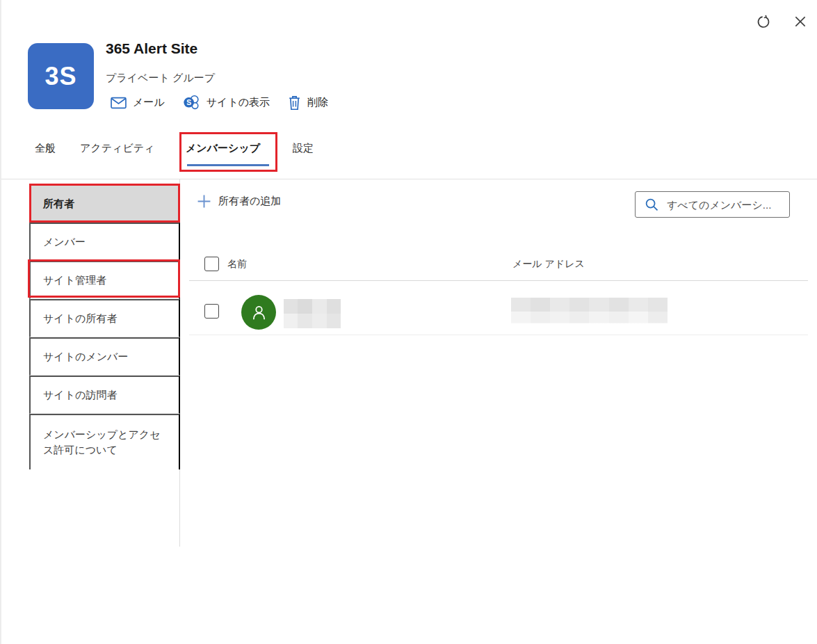 Image resolution: width=817 pixels, height=644 pixels. Describe the element at coordinates (800, 25) in the screenshot. I see `close-icon` at that location.